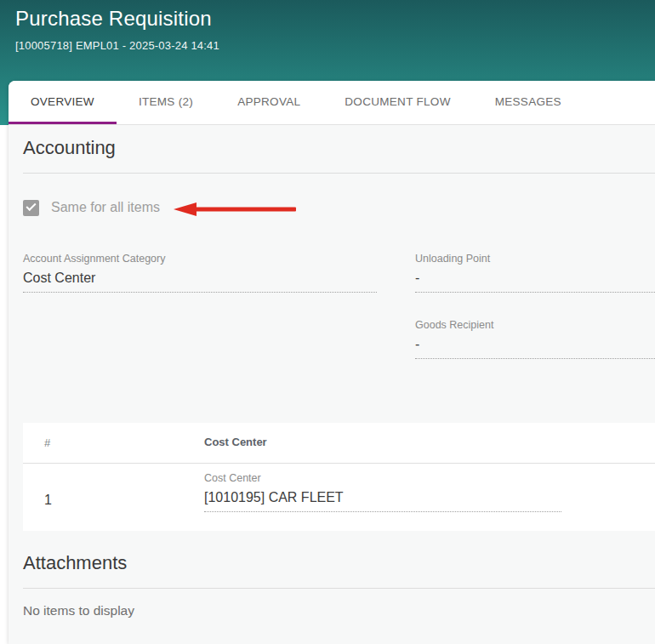 The width and height of the screenshot is (655, 644). I want to click on tab-bar: OVERVIEW ITEMS (2) APPROVAL DOCUMENT FLO…, so click(332, 103).